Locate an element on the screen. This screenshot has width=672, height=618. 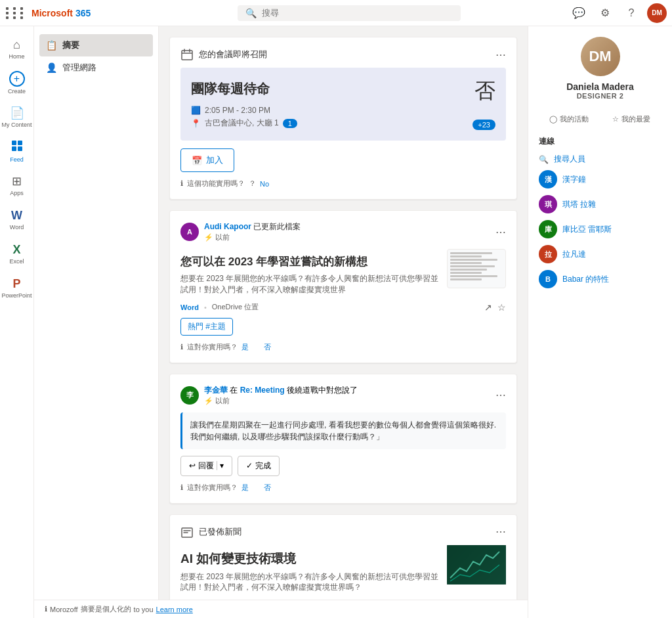
article-more-icon: ⋯ is located at coordinates (501, 232).